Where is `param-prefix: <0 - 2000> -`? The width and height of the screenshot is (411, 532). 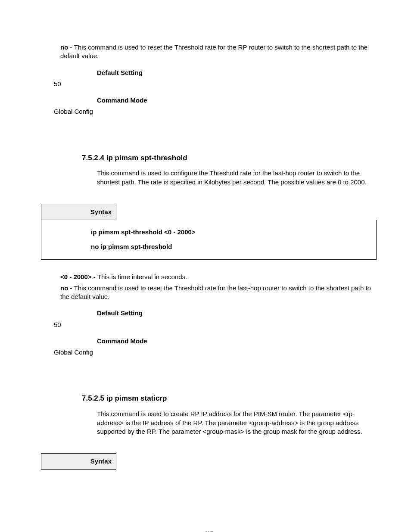 param-prefix: <0 - 2000> - is located at coordinates (79, 277).